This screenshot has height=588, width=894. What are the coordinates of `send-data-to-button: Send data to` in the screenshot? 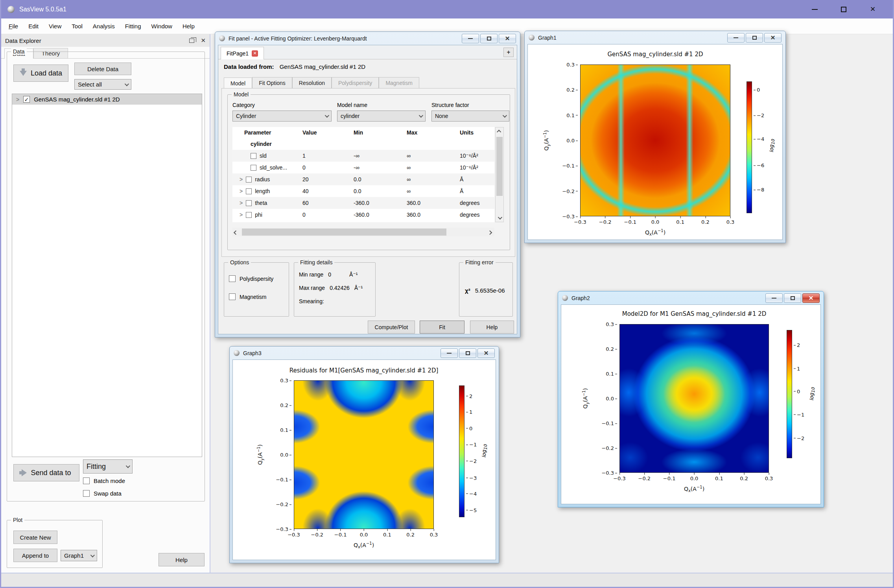 It's located at (46, 473).